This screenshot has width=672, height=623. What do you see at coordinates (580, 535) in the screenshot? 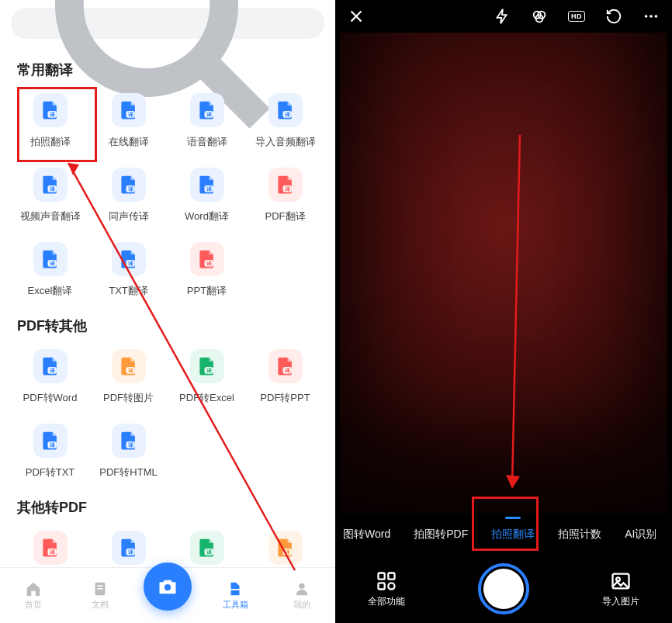
I see `camera-mode-3: 拍照计数` at bounding box center [580, 535].